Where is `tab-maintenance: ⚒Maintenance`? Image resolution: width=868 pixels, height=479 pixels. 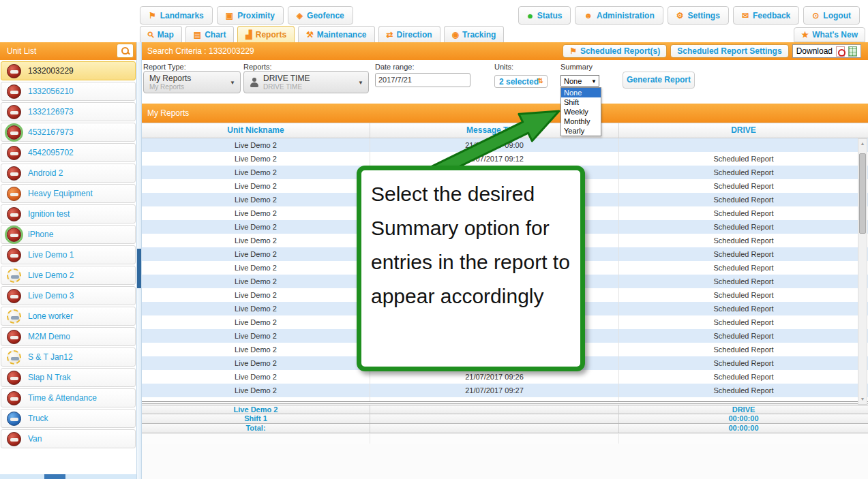
tab-maintenance: ⚒Maintenance is located at coordinates (336, 34).